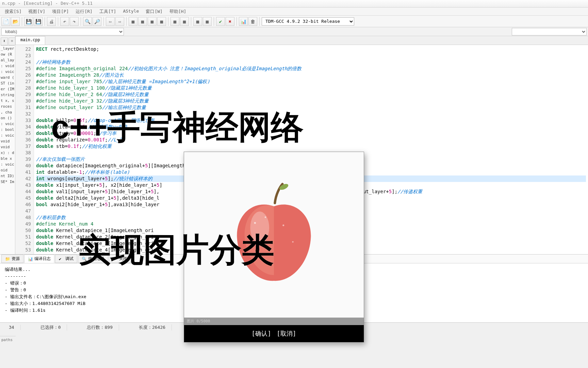 The width and height of the screenshot is (588, 368). What do you see at coordinates (51, 327) in the screenshot?
I see `status-selected: 已选择：0` at bounding box center [51, 327].